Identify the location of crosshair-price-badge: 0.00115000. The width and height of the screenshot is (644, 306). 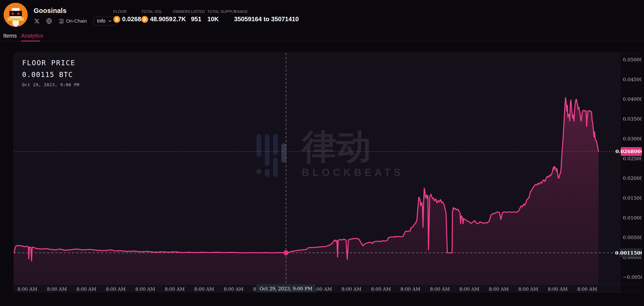
(631, 253).